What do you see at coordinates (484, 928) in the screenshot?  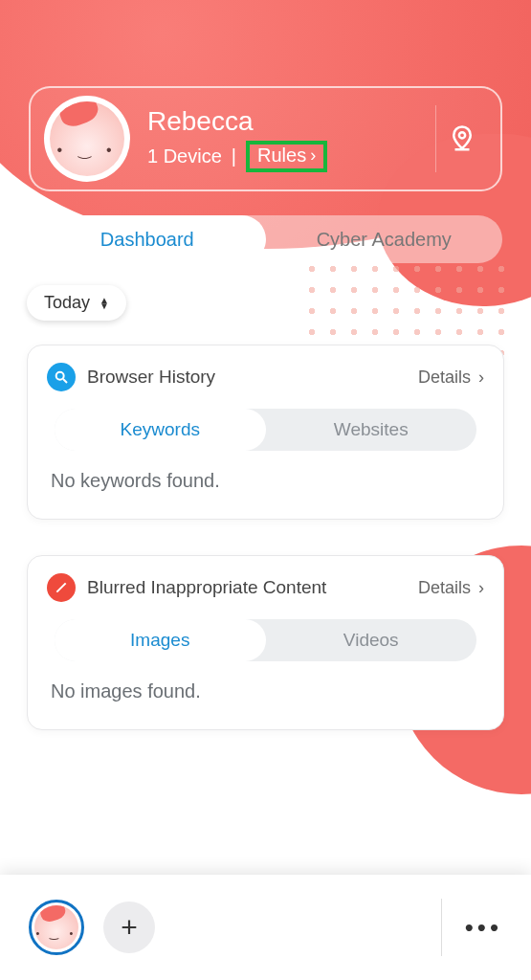 I see `more-icon: •••` at bounding box center [484, 928].